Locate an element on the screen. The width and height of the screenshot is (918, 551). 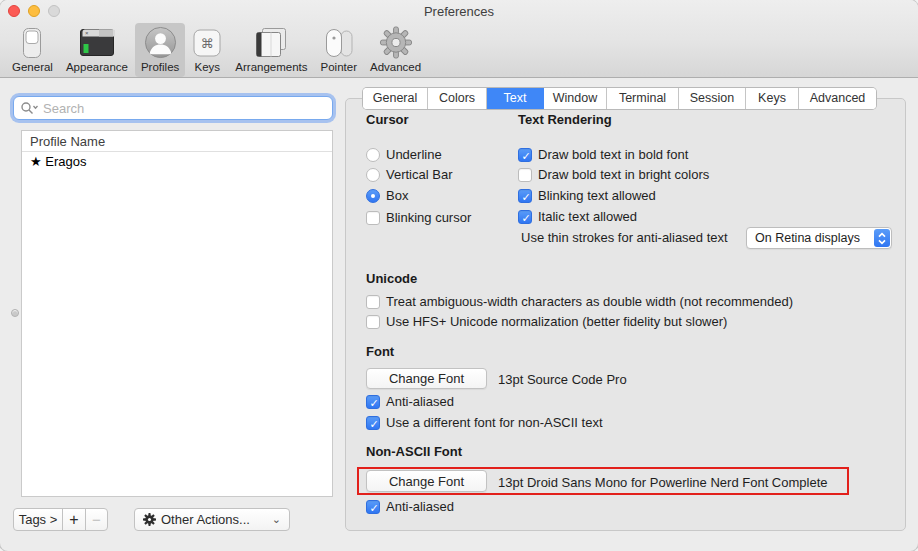
toolbar-item-advanced: Advanced is located at coordinates (396, 50).